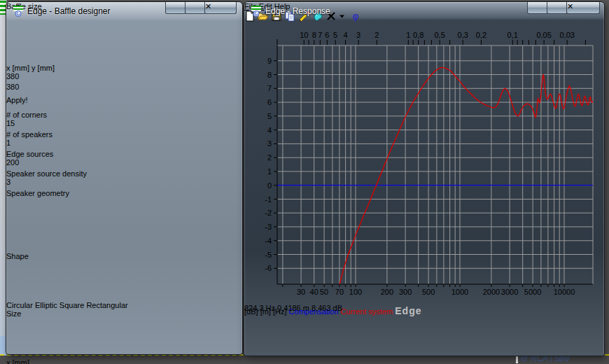  What do you see at coordinates (460, 292) in the screenshot?
I see `svg-text: 1000` at bounding box center [460, 292].